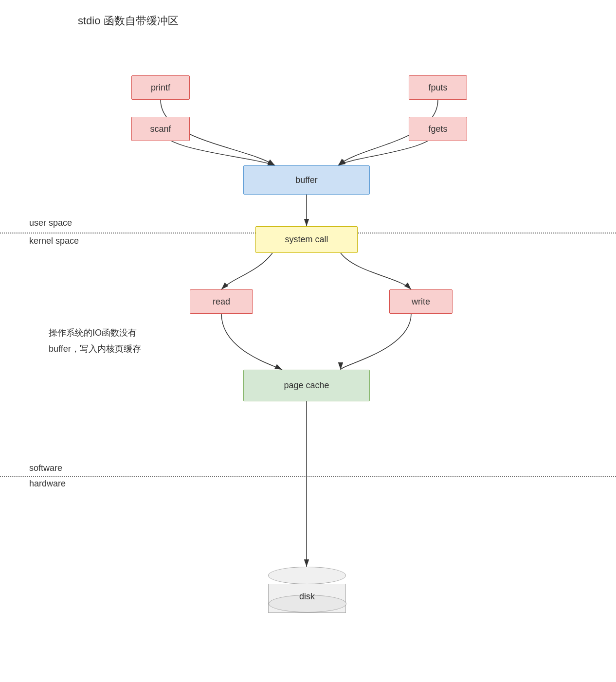 Image resolution: width=616 pixels, height=682 pixels. What do you see at coordinates (92, 333) in the screenshot?
I see `io-note-line1: 操作系统的IO函数没有` at bounding box center [92, 333].